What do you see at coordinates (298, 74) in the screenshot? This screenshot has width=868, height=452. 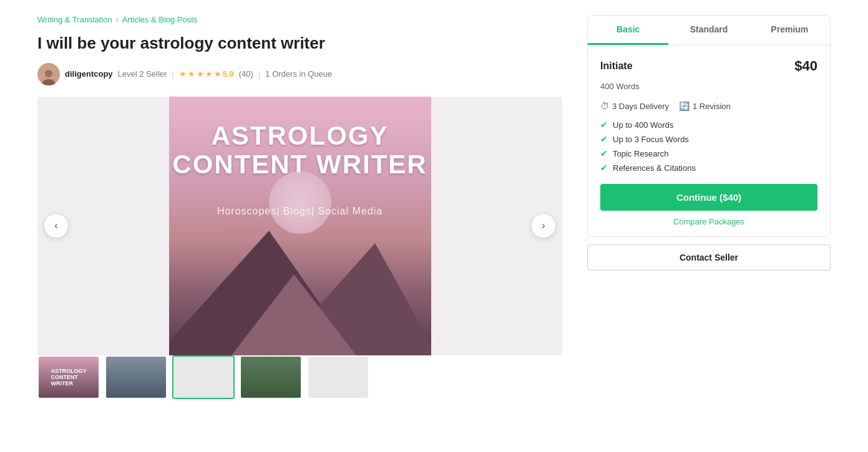 I see `orders-queue: 1 Orders in Queue` at bounding box center [298, 74].